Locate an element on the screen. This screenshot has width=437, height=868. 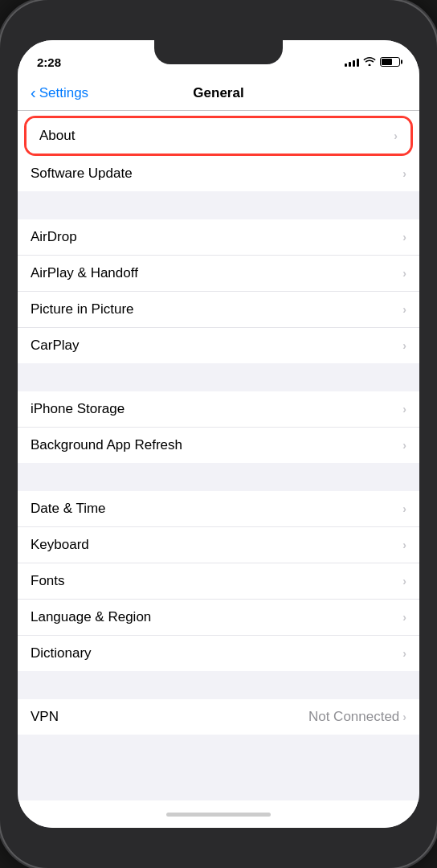
datetime-chevron-icon: › is located at coordinates (405, 509).